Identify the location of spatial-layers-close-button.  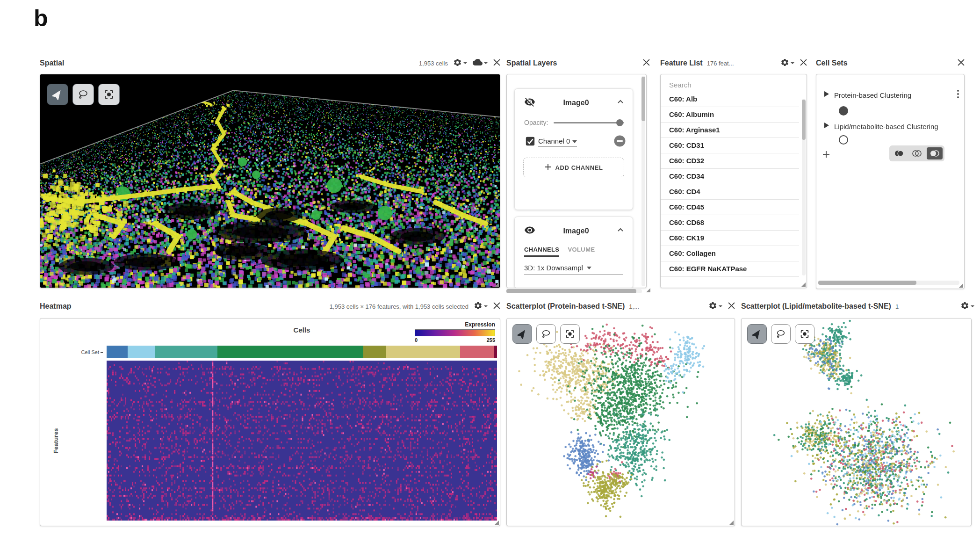
(646, 64).